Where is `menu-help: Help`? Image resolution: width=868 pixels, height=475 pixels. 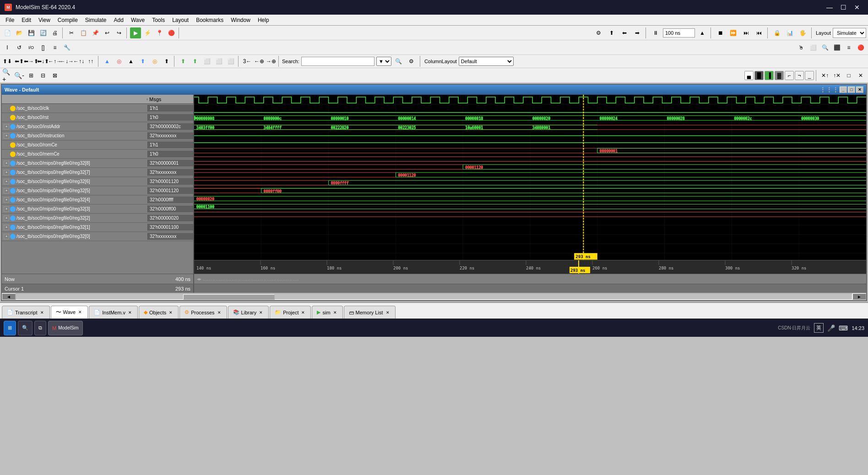
menu-help: Help is located at coordinates (264, 20).